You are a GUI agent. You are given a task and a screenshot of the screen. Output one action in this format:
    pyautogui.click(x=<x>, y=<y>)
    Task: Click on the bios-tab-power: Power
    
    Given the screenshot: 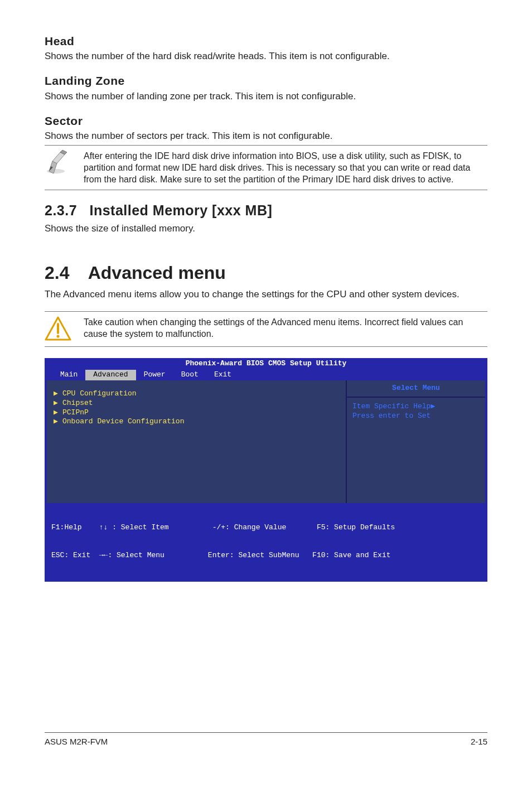 What is the action you would take?
    pyautogui.click(x=155, y=375)
    